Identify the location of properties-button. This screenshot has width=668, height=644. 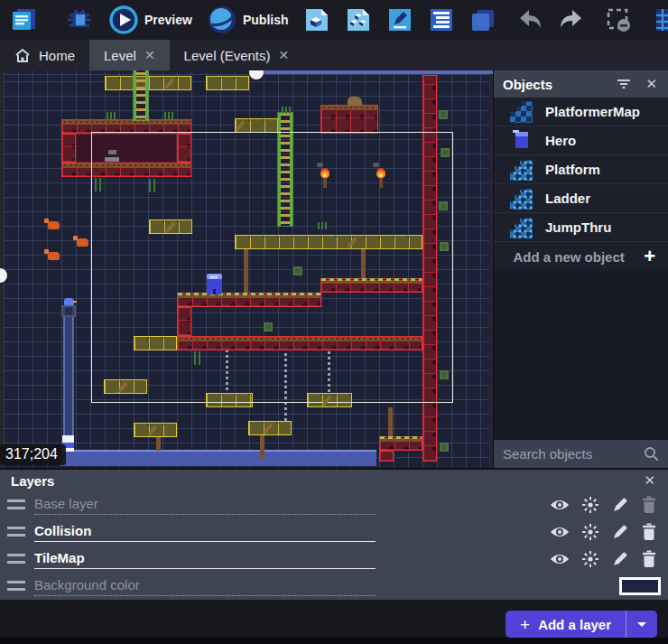
(400, 20).